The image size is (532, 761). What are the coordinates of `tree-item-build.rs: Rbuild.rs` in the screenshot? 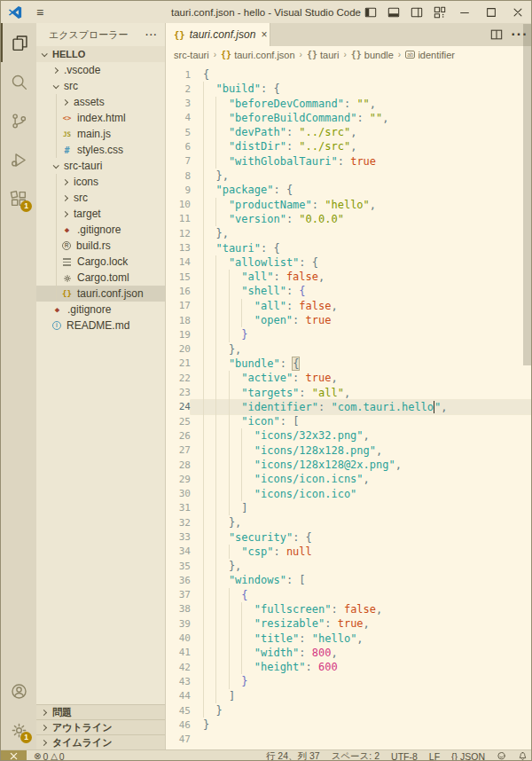 It's located at (101, 246).